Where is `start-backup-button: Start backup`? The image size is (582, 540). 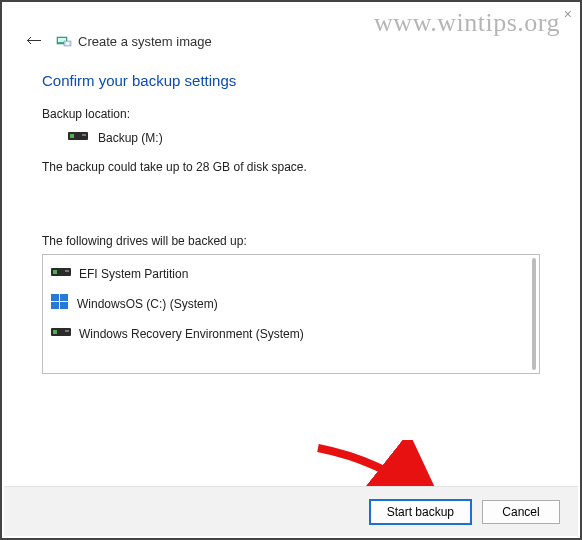 start-backup-button: Start backup is located at coordinates (420, 512).